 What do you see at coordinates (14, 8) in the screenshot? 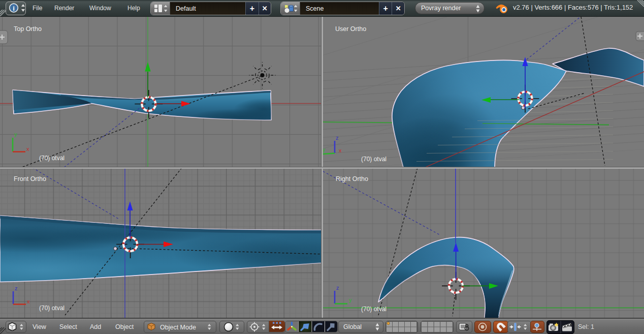
I see `svg-text: i` at bounding box center [14, 8].